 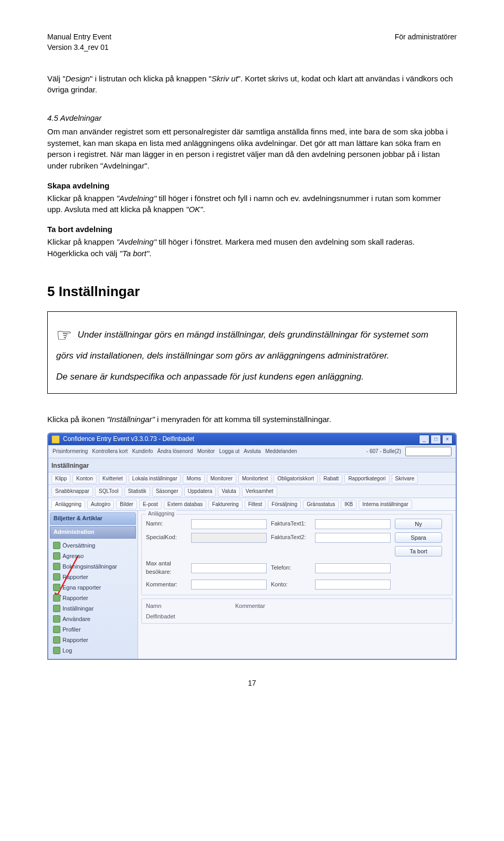 What do you see at coordinates (252, 149) in the screenshot?
I see `section-4-5-para: Om man använder registret som ett person…` at bounding box center [252, 149].